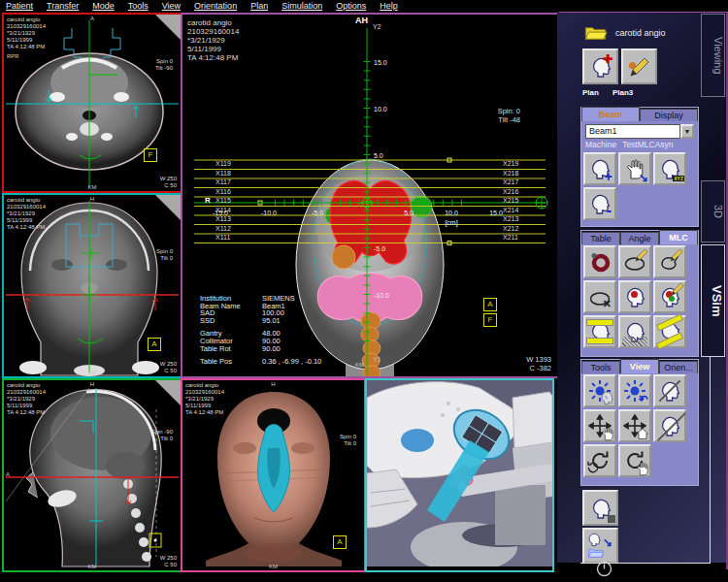 The image size is (728, 582). Describe the element at coordinates (643, 434) in the screenshot. I see `home-icon` at that location.